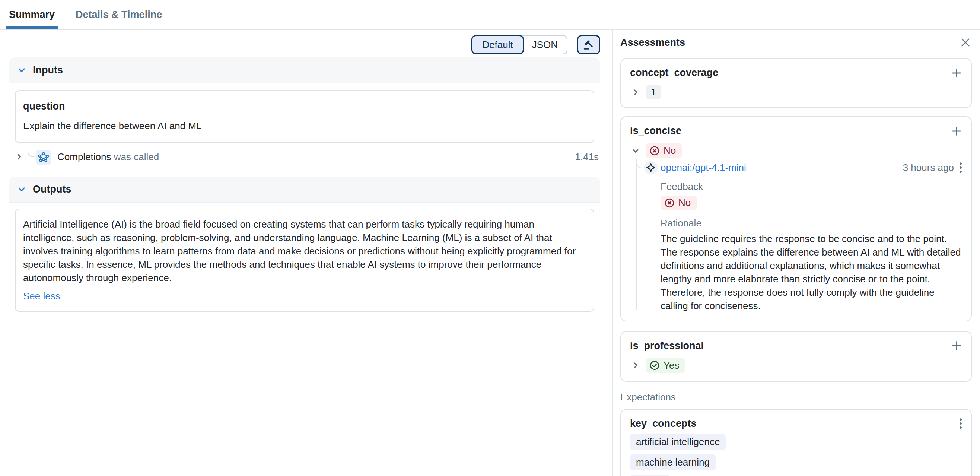  I want to click on assessment-value-text: No, so click(670, 151).